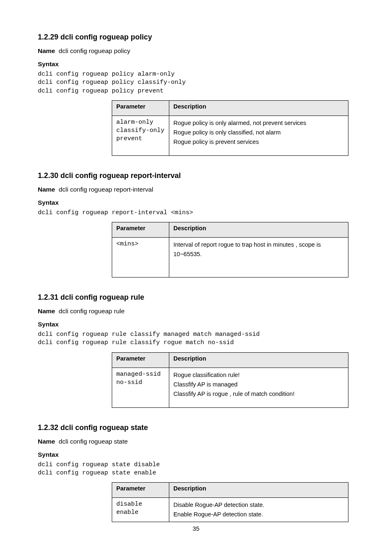 Image resolution: width=392 pixels, height=555 pixels. Describe the element at coordinates (102, 297) in the screenshot. I see `section-heading: dcli config rogueap rule` at that location.